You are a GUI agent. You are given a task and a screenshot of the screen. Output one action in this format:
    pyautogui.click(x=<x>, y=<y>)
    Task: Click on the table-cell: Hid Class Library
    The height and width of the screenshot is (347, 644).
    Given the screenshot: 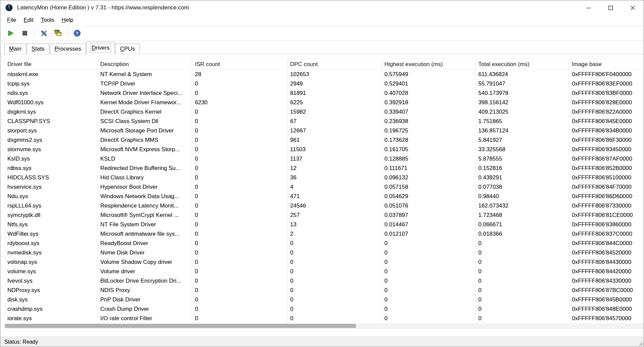 What is the action you would take?
    pyautogui.click(x=145, y=178)
    